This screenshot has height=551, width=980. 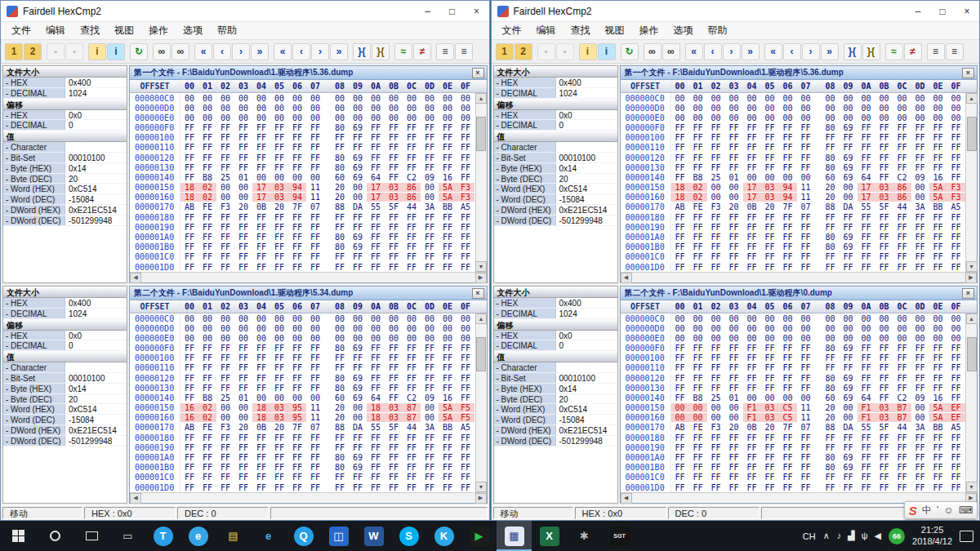 I want to click on taskbar-app-qq: Q, so click(x=304, y=535).